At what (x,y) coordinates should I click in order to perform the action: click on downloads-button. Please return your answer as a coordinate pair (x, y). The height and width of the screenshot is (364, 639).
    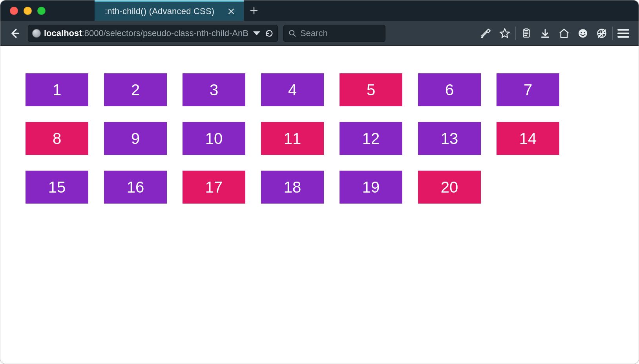
    Looking at the image, I should click on (545, 33).